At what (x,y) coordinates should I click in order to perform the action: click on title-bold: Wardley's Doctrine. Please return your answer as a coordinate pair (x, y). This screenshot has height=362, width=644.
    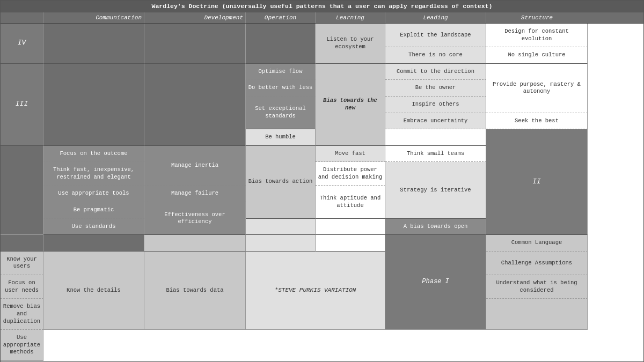
    Looking at the image, I should click on (185, 6).